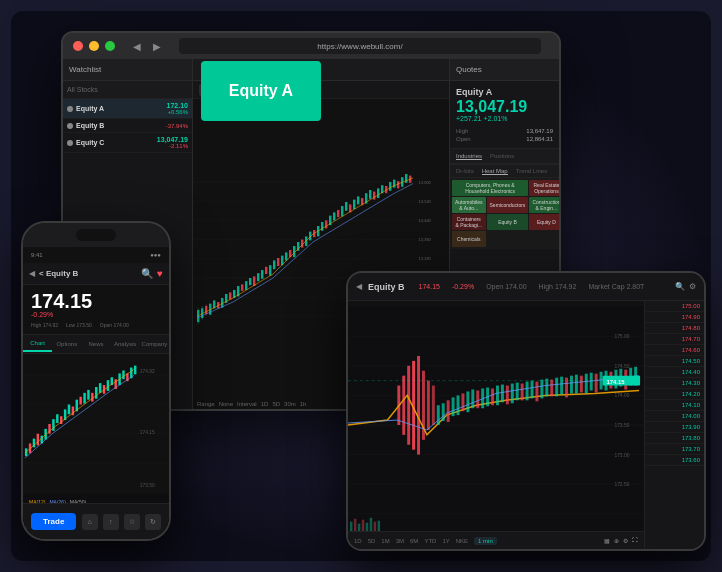 The height and width of the screenshot is (572, 722). I want to click on close-dot, so click(78, 46).